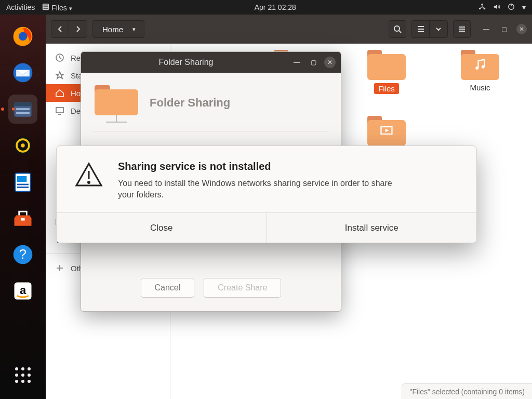 Image resolution: width=532 pixels, height=399 pixels. What do you see at coordinates (524, 7) in the screenshot?
I see `system-menu-chevron-icon: ▾` at bounding box center [524, 7].